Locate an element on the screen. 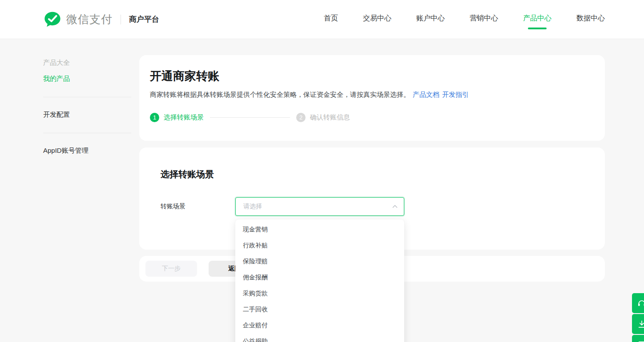 The image size is (644, 342). brand-name: 微信支付 is located at coordinates (89, 20).